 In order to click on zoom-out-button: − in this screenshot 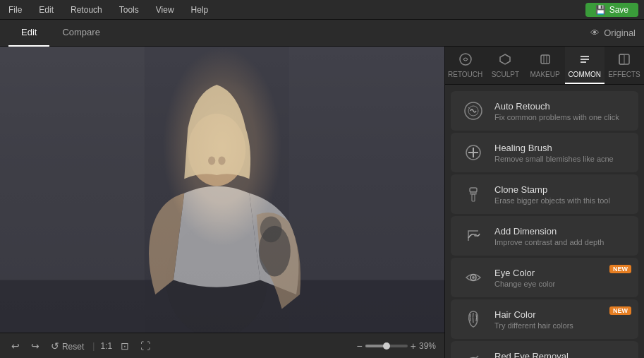, I will do `click(360, 346)`.